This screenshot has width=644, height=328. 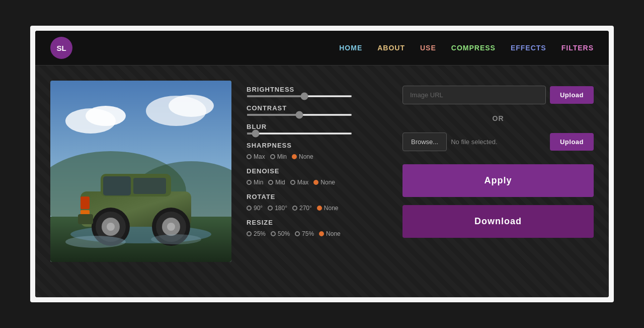 What do you see at coordinates (249, 182) in the screenshot?
I see `denoise-min-dot` at bounding box center [249, 182].